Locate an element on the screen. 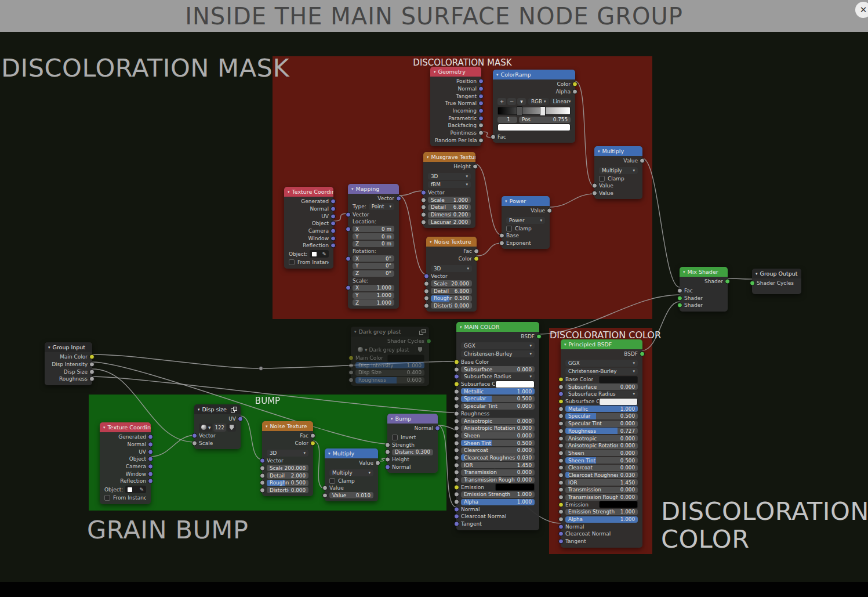  shader-cycles-input-socket is located at coordinates (753, 283).